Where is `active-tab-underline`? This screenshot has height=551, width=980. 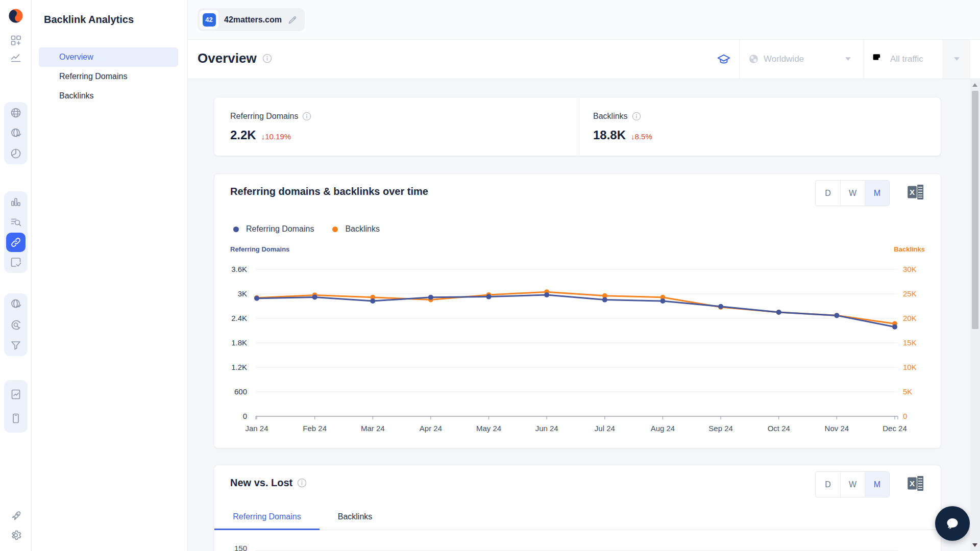
active-tab-underline is located at coordinates (267, 530).